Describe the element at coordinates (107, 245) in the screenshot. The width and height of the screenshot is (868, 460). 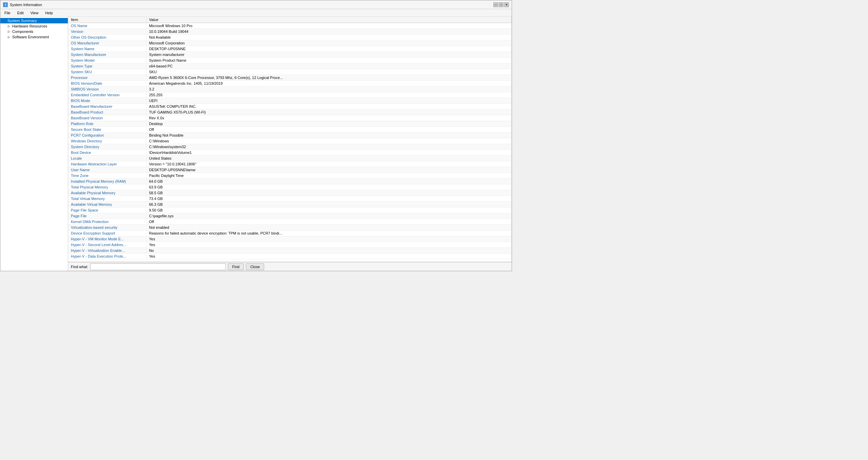
I see `table-cell-item: Hyper-V - Second Level Addres...` at that location.